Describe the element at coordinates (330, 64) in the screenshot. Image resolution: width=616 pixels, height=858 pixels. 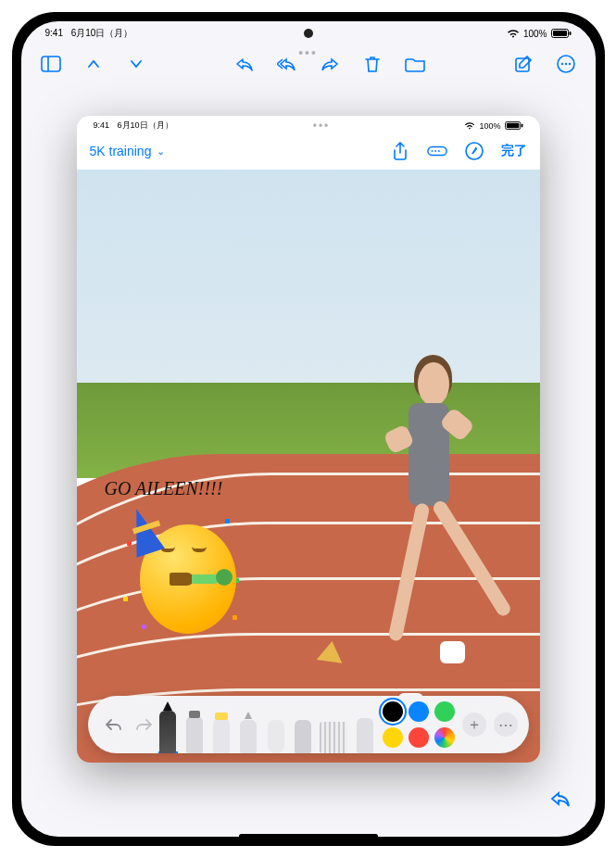
I see `forward-icon` at that location.